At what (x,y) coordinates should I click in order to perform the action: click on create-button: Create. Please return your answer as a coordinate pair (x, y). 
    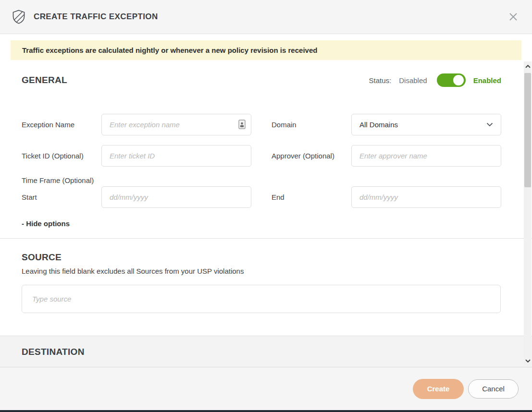
    Looking at the image, I should click on (438, 389).